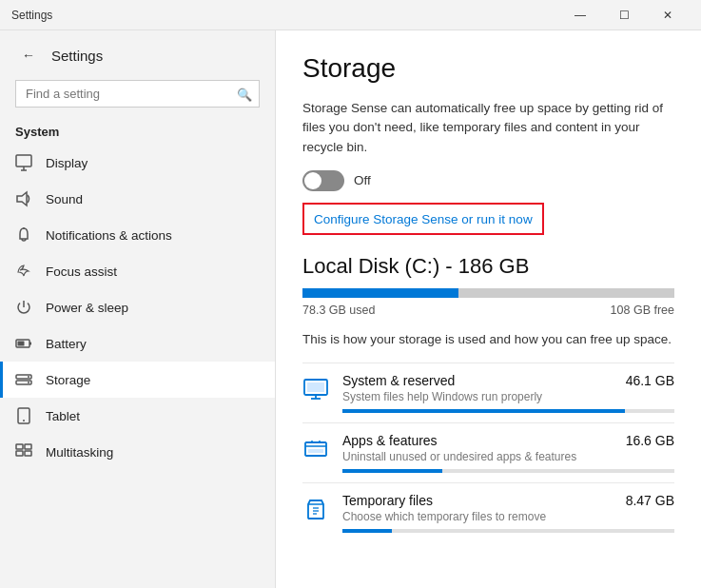  What do you see at coordinates (651, 441) in the screenshot?
I see `apps-size: 16.6 GB` at bounding box center [651, 441].